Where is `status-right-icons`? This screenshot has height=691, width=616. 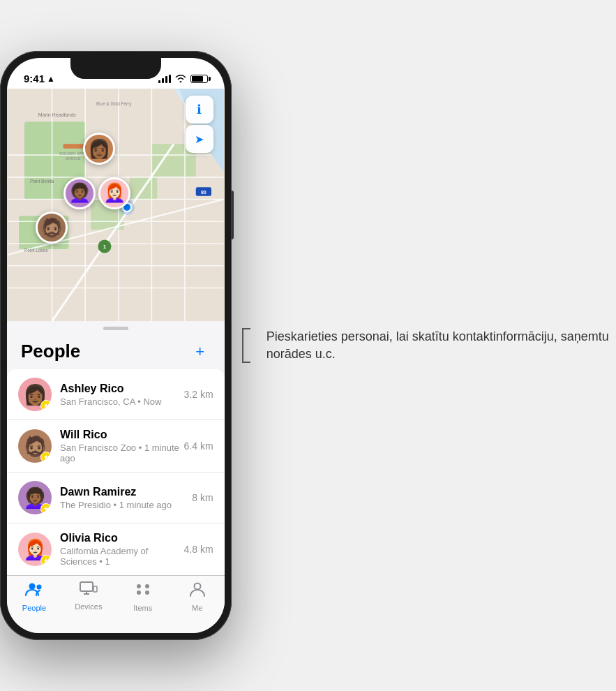 status-right-icons is located at coordinates (183, 79).